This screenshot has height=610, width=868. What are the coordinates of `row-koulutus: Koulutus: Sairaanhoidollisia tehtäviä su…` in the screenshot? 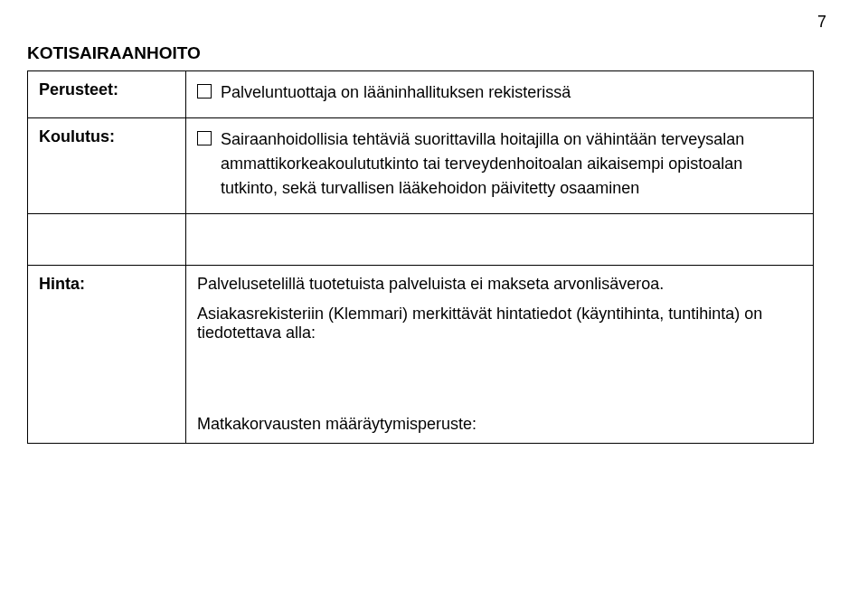 It's located at (421, 166).